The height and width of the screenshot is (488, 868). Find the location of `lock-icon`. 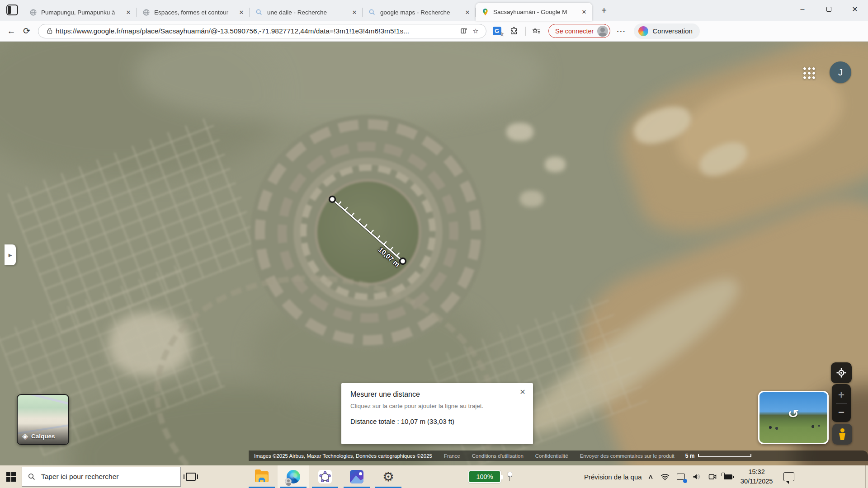

lock-icon is located at coordinates (50, 31).